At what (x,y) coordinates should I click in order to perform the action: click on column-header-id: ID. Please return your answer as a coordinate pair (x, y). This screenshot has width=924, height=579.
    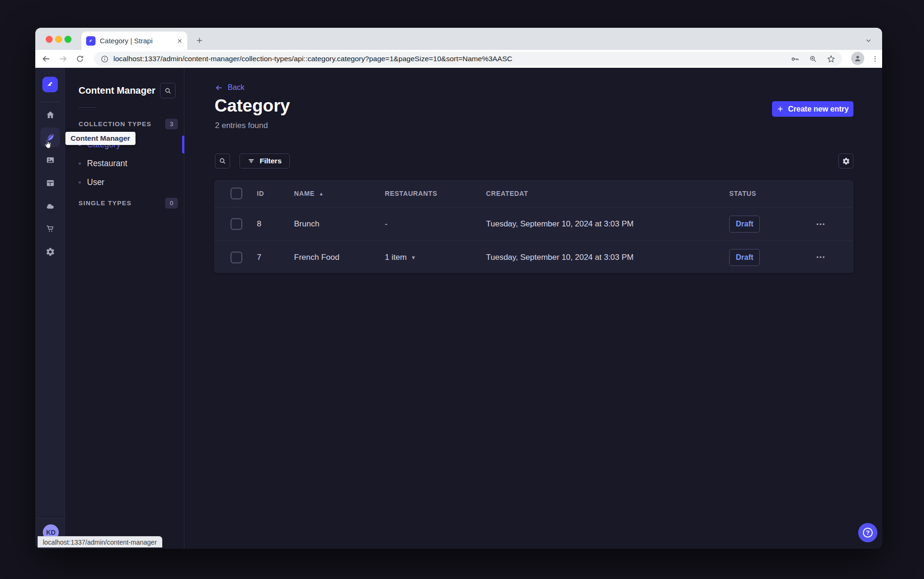
    Looking at the image, I should click on (261, 193).